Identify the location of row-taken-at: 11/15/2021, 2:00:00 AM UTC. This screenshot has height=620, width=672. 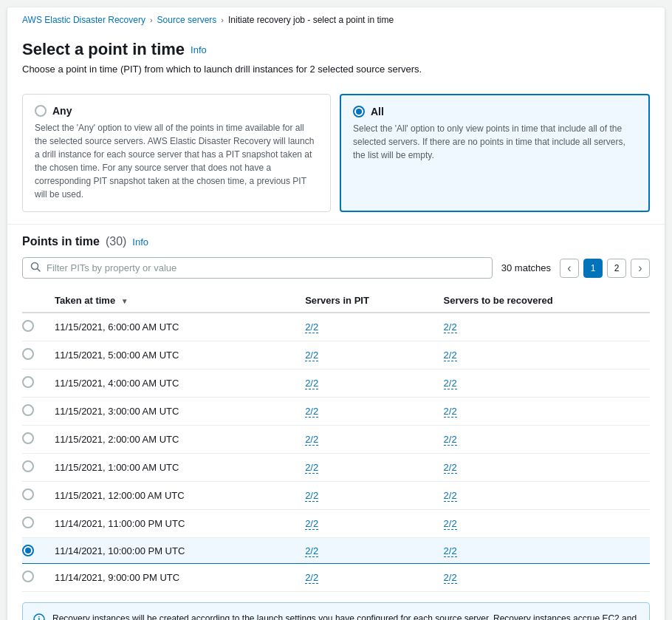
(171, 440).